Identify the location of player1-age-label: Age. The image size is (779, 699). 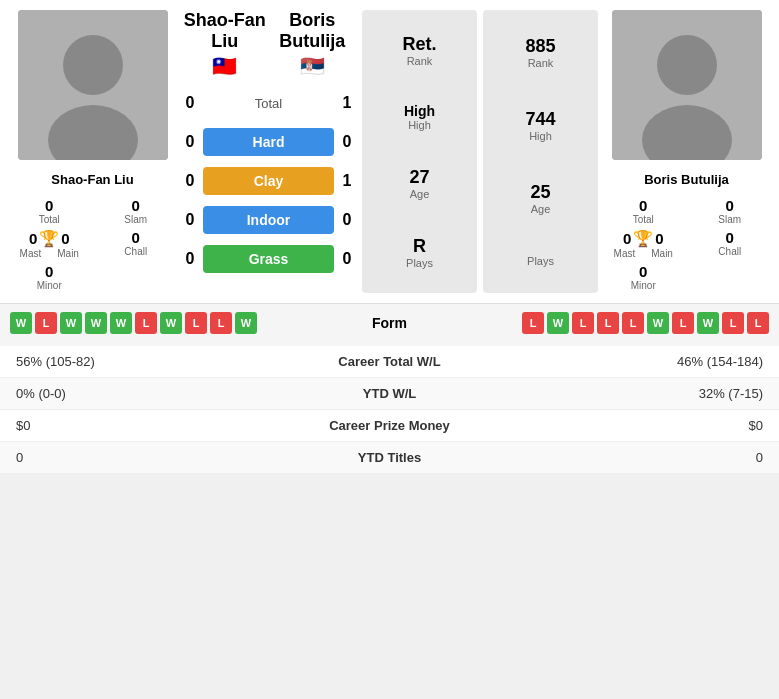
(419, 194).